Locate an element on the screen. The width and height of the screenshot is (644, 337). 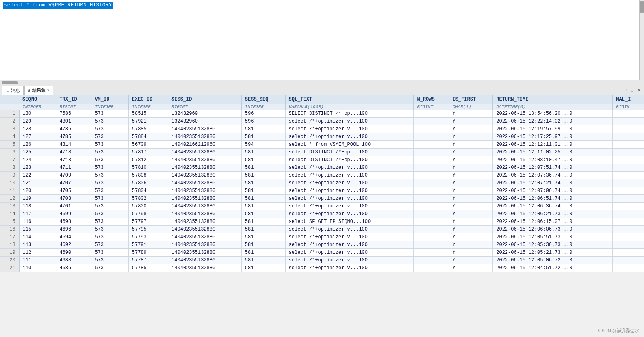
table-cell: 56709 is located at coordinates (148, 145).